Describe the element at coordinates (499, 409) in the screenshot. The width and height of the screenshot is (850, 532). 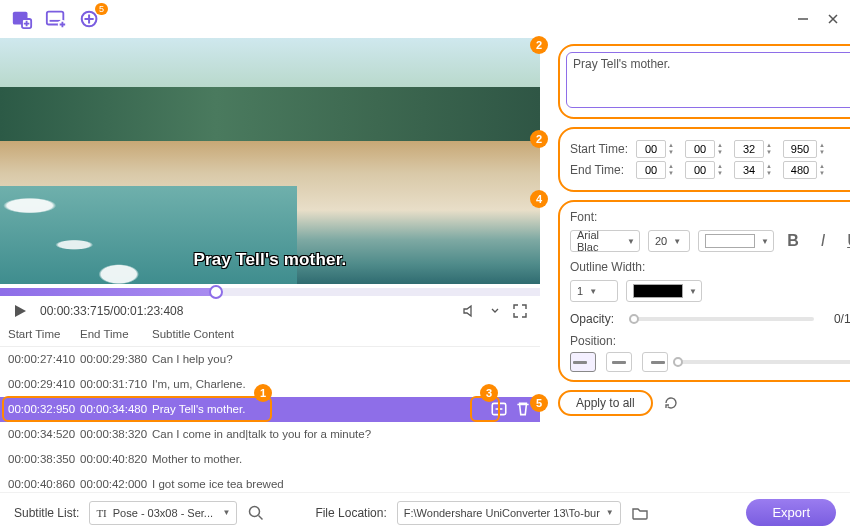
I see `row-insert-icon` at that location.